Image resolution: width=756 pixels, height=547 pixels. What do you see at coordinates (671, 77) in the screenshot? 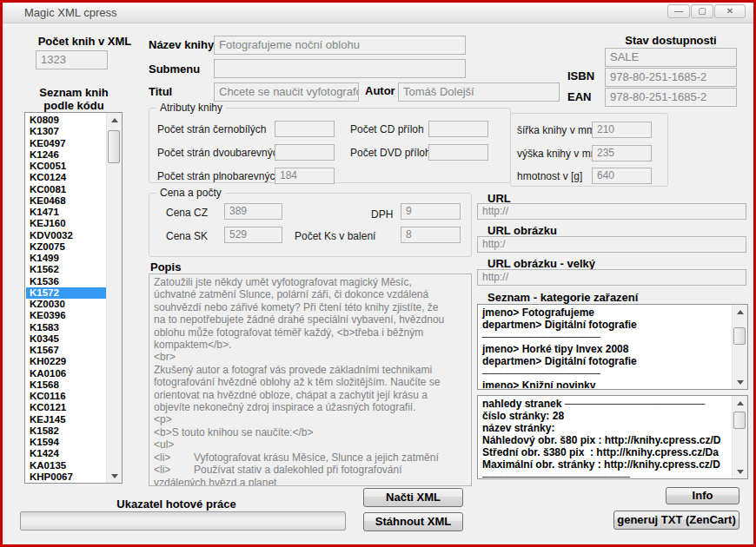
I see `isbn-field: 978-80-251-1685-2` at bounding box center [671, 77].